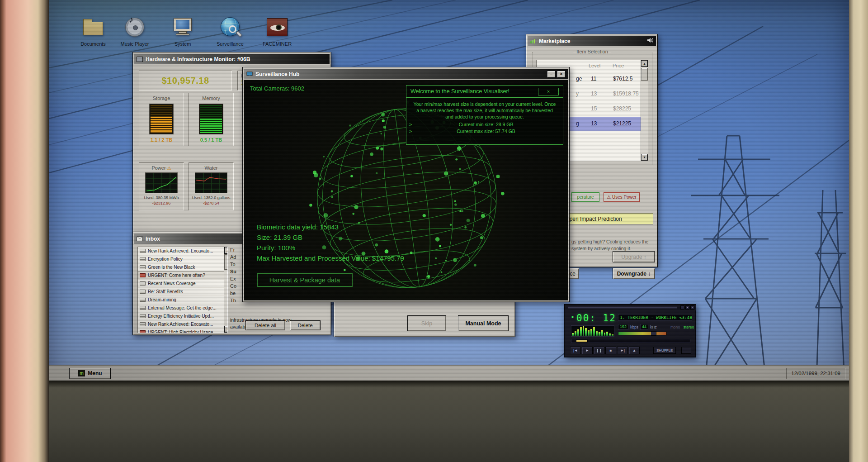 The width and height of the screenshot is (868, 462). Describe the element at coordinates (626, 94) in the screenshot. I see `item-price: $15918.75` at that location.